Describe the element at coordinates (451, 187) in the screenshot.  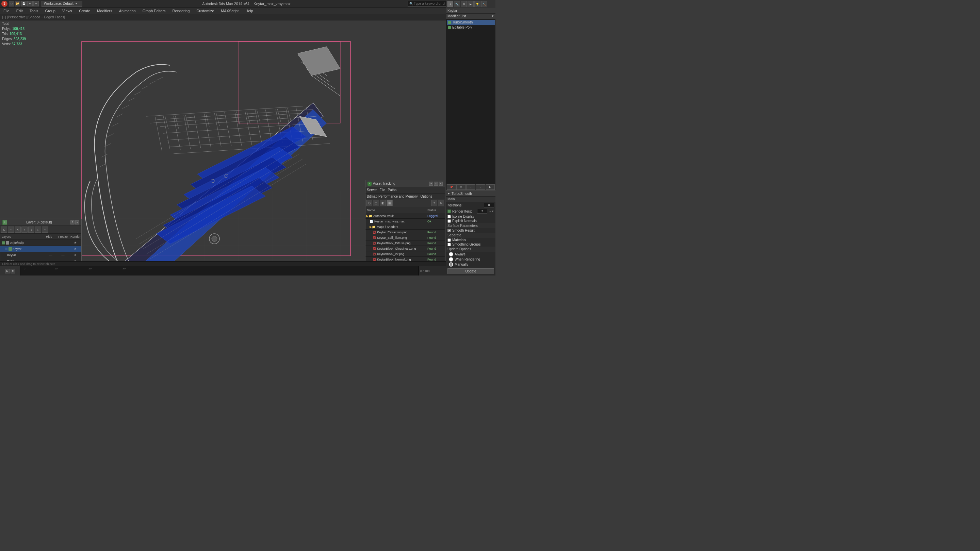
I see `pin-button: 📌` at that location.